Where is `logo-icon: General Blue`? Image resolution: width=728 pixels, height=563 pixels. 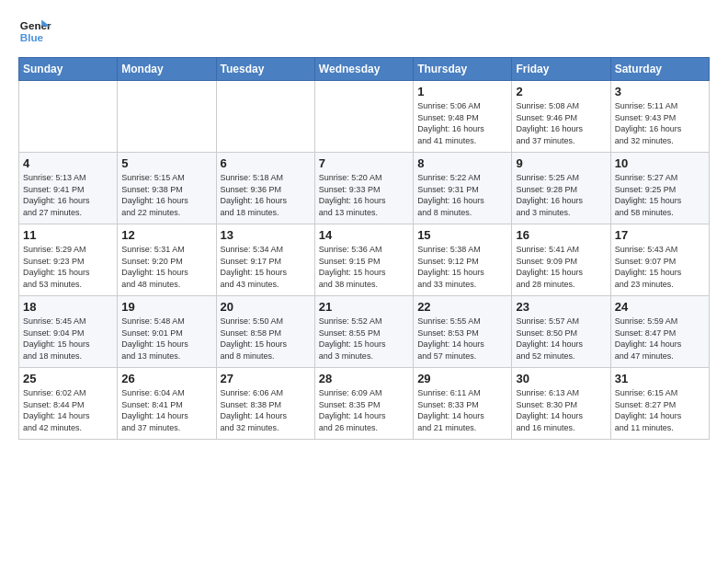
logo-icon: General Blue is located at coordinates (35, 31).